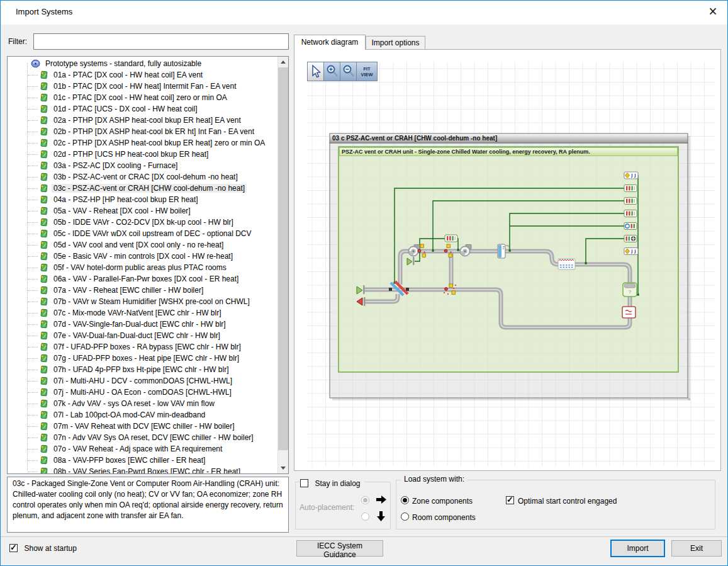 The image size is (728, 566). I want to click on tree-item: 07i - Multi-AHU - DCV - commonDOAS [CHWL…, so click(142, 381).